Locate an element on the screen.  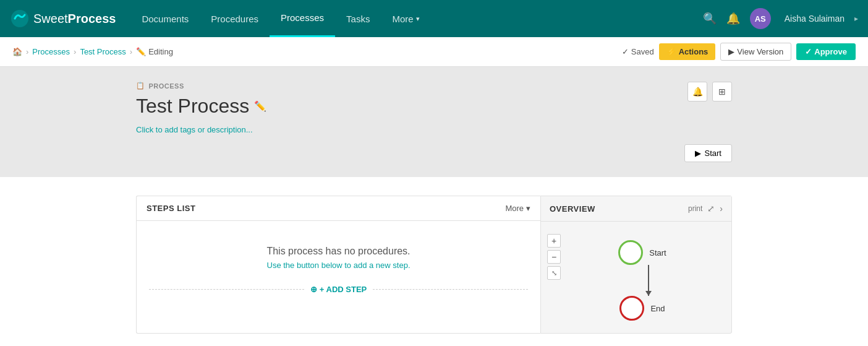
bell-icon: 🔔 is located at coordinates (733, 19).